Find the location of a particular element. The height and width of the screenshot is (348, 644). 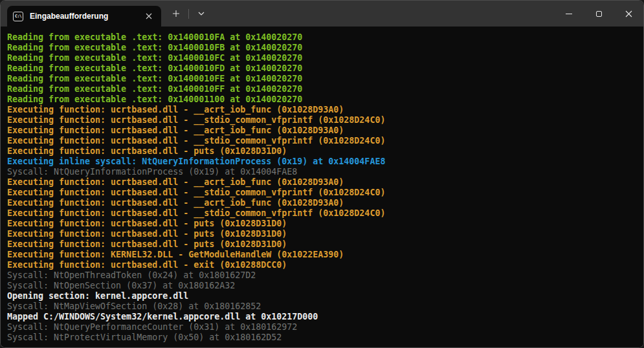

tab-title: Eingabeaufforderung is located at coordinates (85, 16).